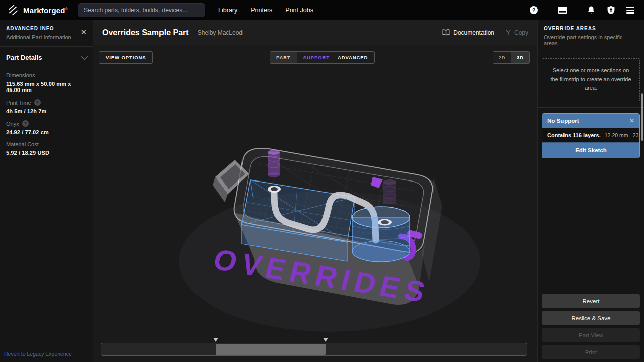  I want to click on shield-update-icon, so click(611, 10).